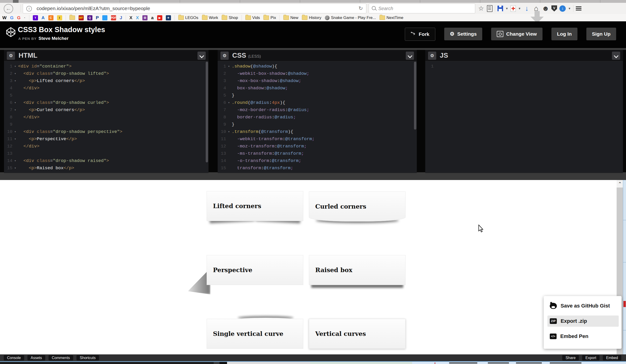 Image resolution: width=626 pixels, height=364 pixels. I want to click on search-bar, so click(422, 8).